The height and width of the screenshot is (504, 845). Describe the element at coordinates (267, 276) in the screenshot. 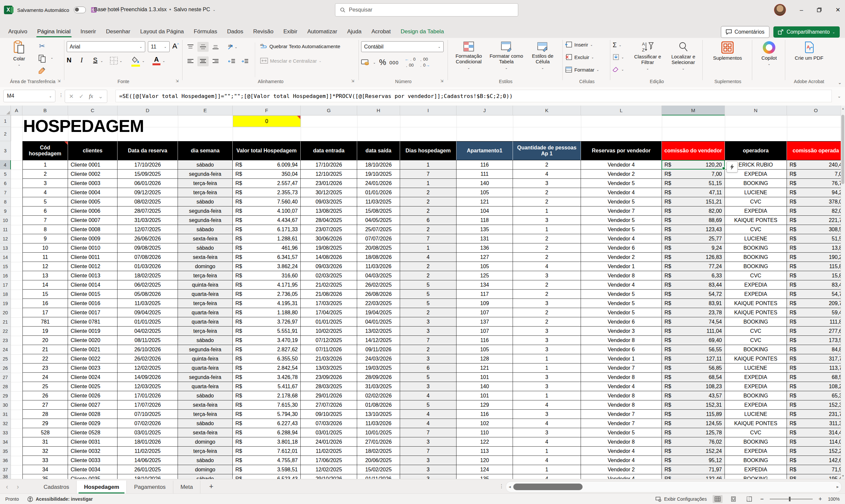

I see `cell-F16: R$316,60` at that location.